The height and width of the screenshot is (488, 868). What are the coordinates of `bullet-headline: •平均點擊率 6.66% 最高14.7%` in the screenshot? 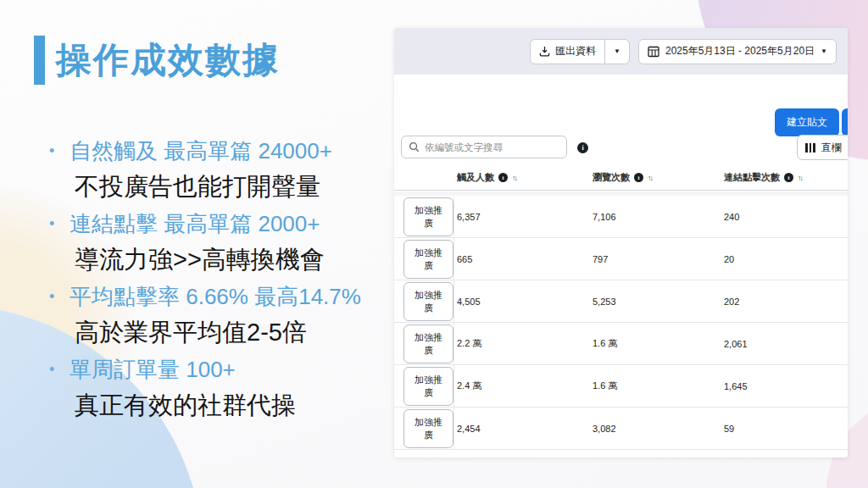 It's located at (243, 297).